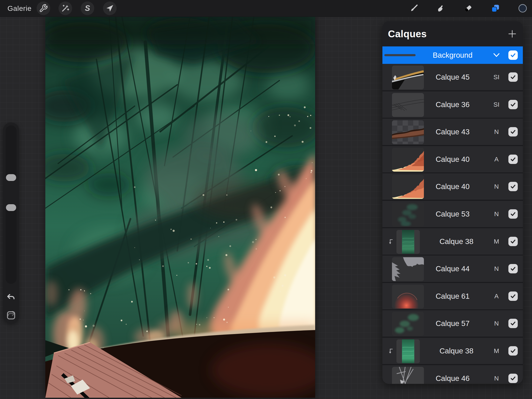 The image size is (532, 399). I want to click on layer-name: Calque 44, so click(453, 269).